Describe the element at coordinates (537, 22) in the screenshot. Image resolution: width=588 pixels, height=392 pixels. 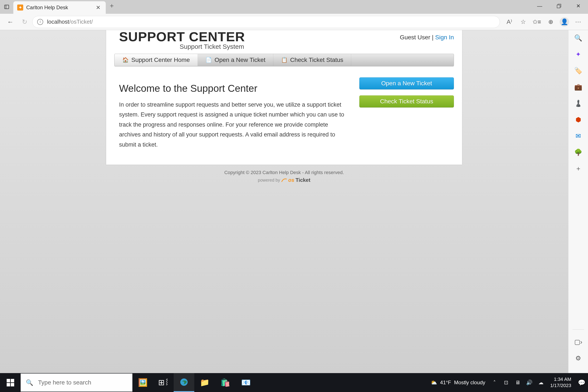
I see `favorites-list-icon: ✩≡` at that location.